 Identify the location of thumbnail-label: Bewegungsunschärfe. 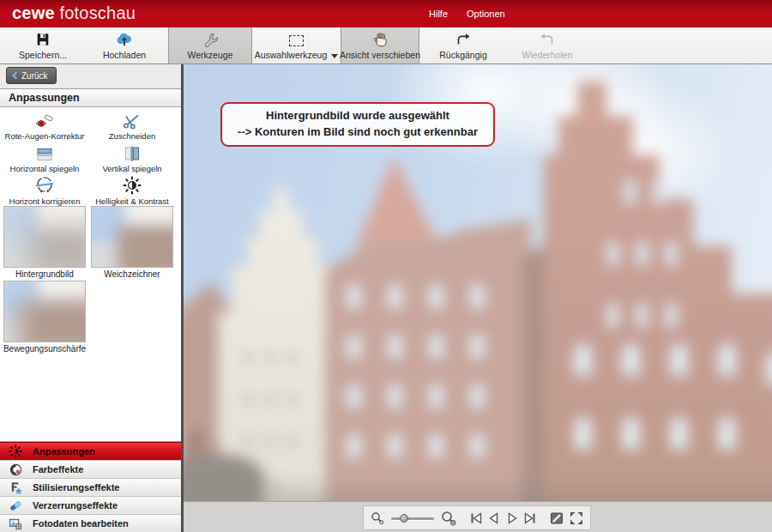
(45, 348).